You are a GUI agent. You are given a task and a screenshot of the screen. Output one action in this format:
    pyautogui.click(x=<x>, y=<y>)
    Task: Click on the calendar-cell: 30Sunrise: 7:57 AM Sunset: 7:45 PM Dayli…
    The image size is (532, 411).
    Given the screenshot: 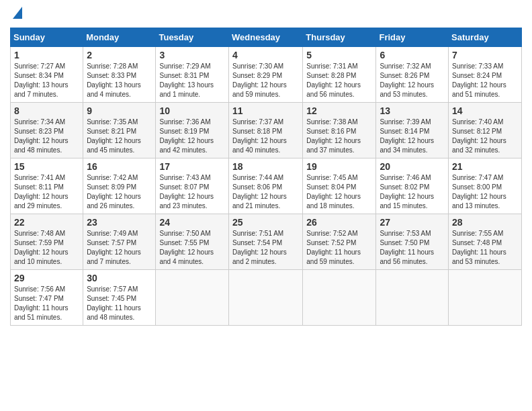 What is the action you would take?
    pyautogui.click(x=120, y=298)
    